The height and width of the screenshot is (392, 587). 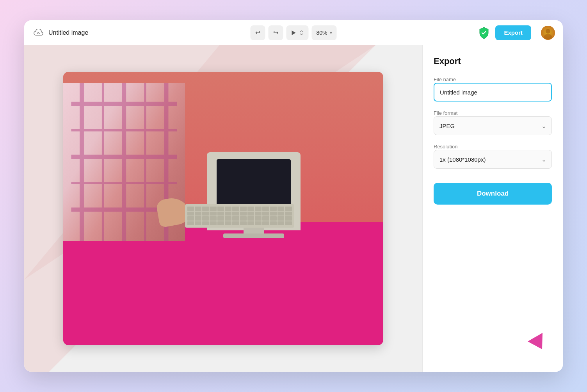 What do you see at coordinates (254, 185) in the screenshot?
I see `monitor-screen` at bounding box center [254, 185].